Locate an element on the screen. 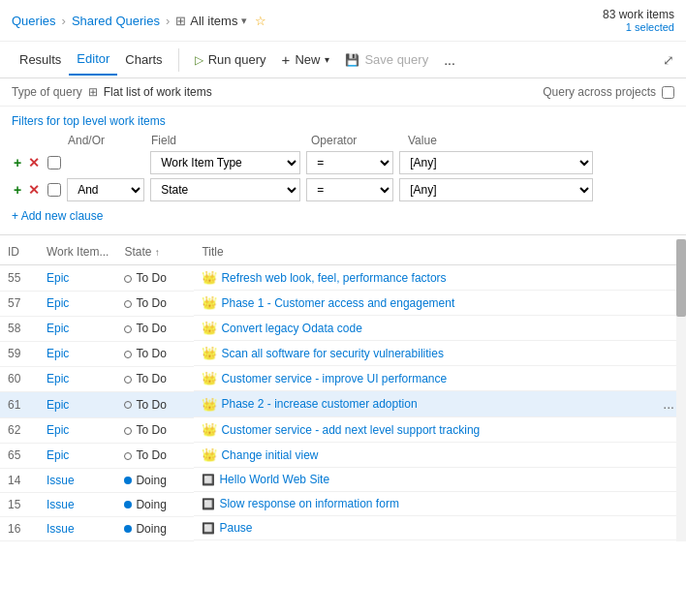  table-row: 60EpicTo Do👑Customer service - improve U… is located at coordinates (343, 379).